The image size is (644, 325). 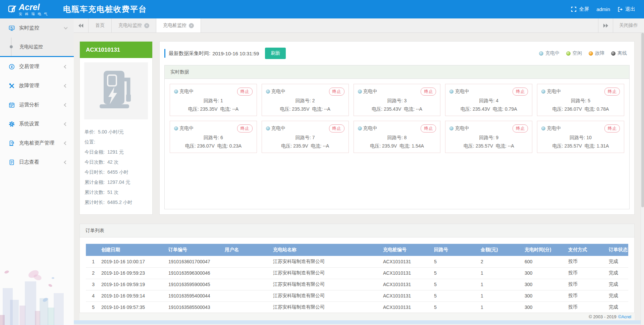 I want to click on tabs-scroll-right-button, so click(x=605, y=25).